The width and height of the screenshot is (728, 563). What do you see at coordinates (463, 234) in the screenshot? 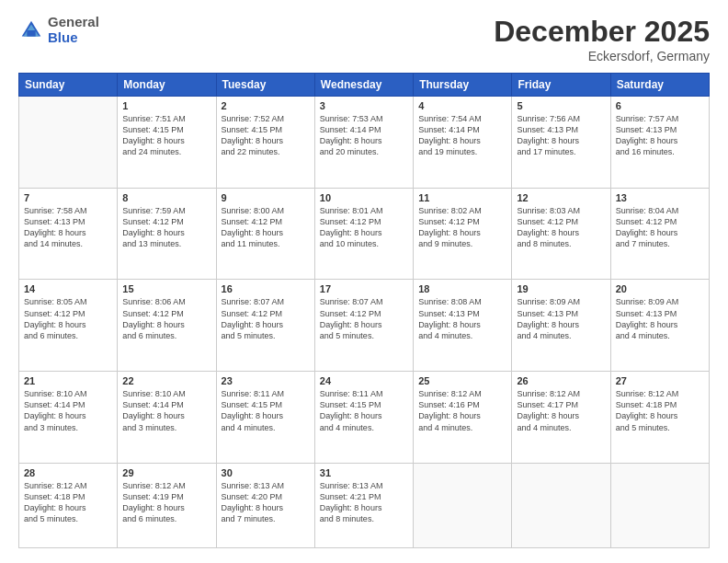
I see `table-row: 11Sunrise: 8:02 AMSunset: 4:12 PMDayligh…` at bounding box center [463, 234].